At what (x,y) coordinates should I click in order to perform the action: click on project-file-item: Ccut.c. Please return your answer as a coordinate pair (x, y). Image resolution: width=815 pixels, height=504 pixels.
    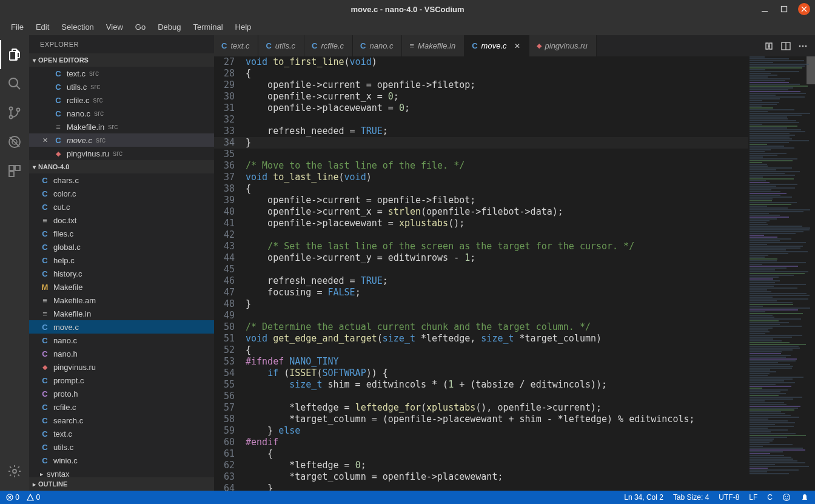
    Looking at the image, I should click on (121, 207).